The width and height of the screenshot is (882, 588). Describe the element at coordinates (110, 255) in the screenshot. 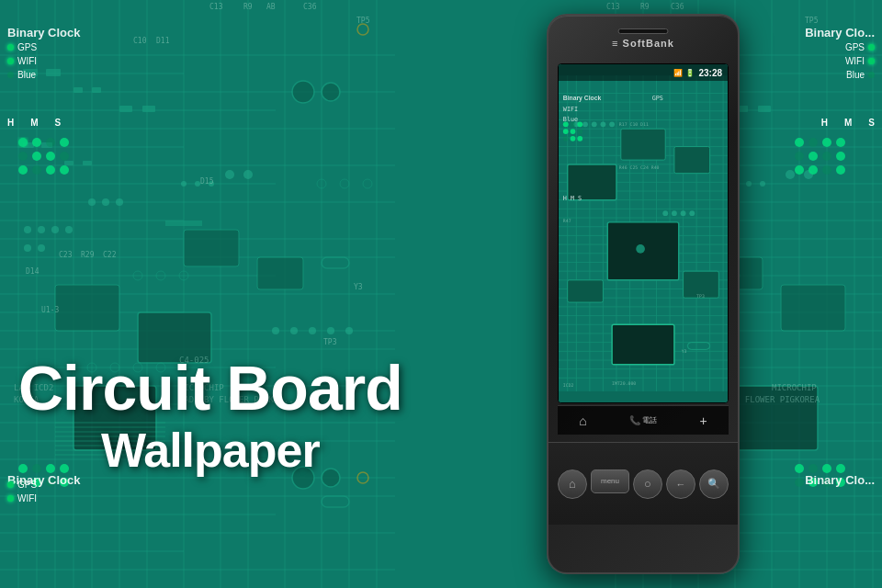

I see `svg-text: C22` at that location.